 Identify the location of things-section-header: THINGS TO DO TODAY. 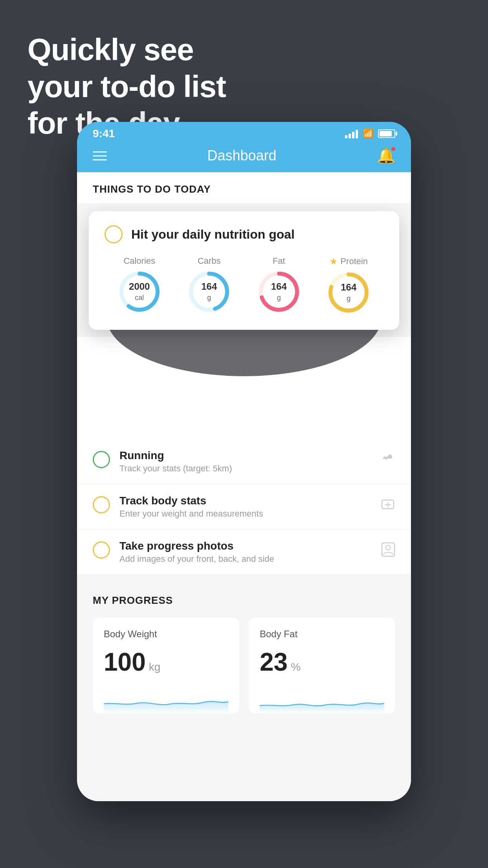
(244, 188).